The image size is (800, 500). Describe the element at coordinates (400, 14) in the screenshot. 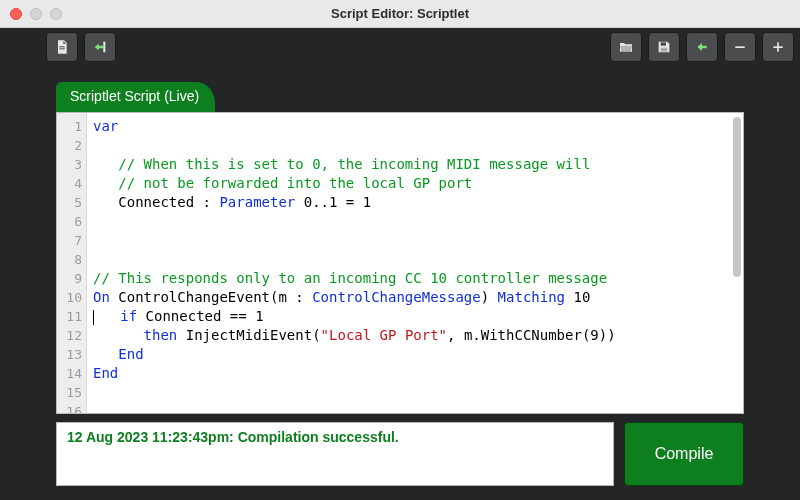

I see `window-titlebar: Script Editor: Scriptlet` at that location.